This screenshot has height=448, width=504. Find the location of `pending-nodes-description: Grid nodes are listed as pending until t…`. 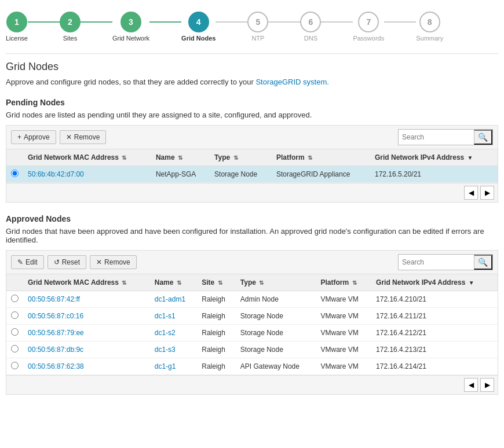

pending-nodes-description: Grid nodes are listed as pending until t… is located at coordinates (252, 115).